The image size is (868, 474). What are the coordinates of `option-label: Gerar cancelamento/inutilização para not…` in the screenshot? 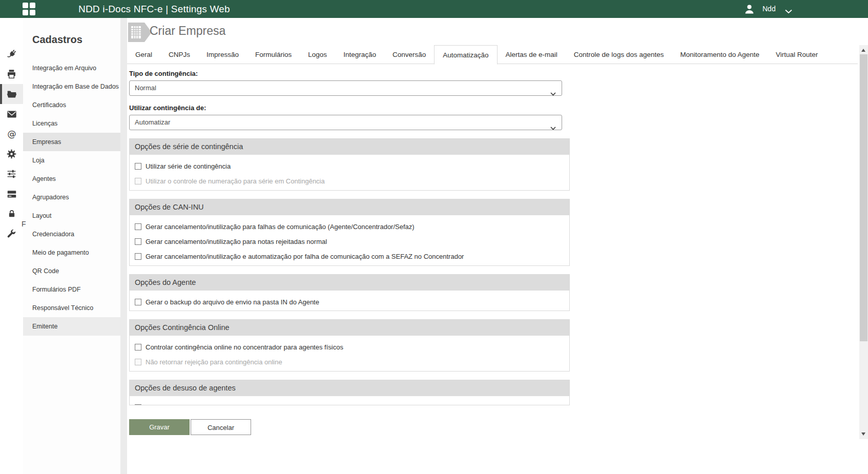 It's located at (236, 242).